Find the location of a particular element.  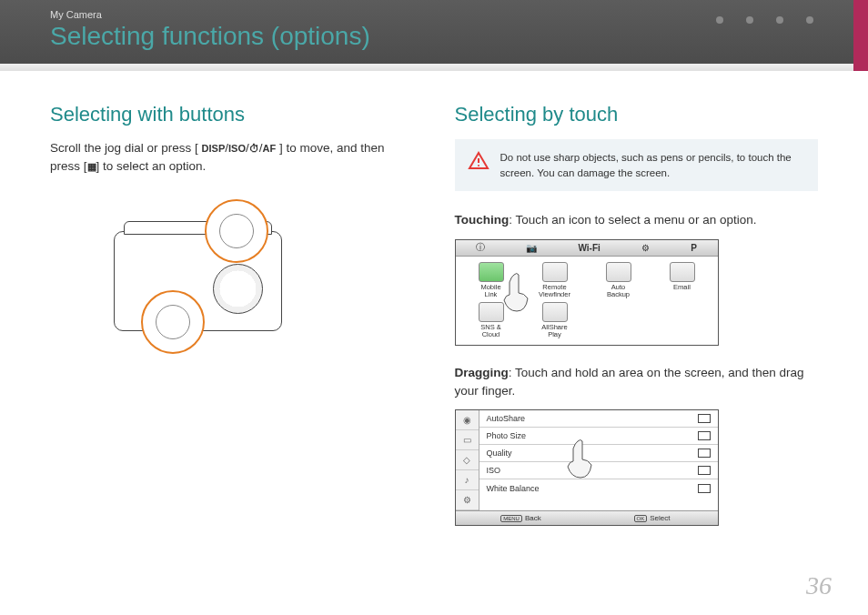

text: Scroll the jog dial or press [ is located at coordinates (124, 147).